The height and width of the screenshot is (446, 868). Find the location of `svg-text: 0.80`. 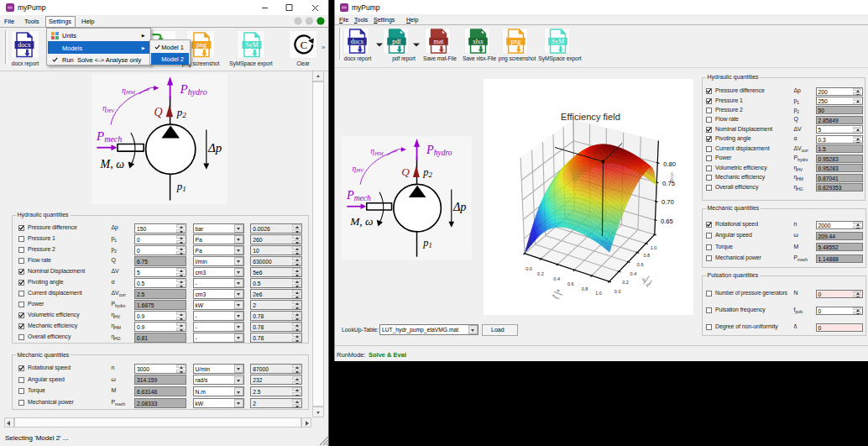

svg-text: 0.80 is located at coordinates (670, 163).